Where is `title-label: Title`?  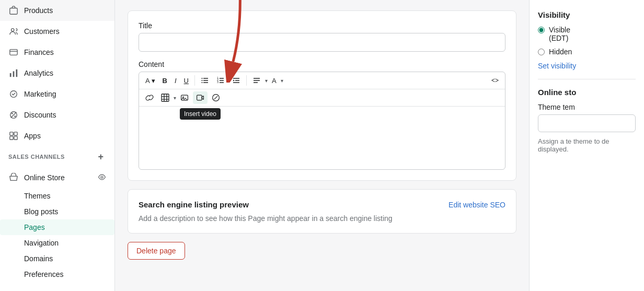
title-label: Title is located at coordinates (322, 26).